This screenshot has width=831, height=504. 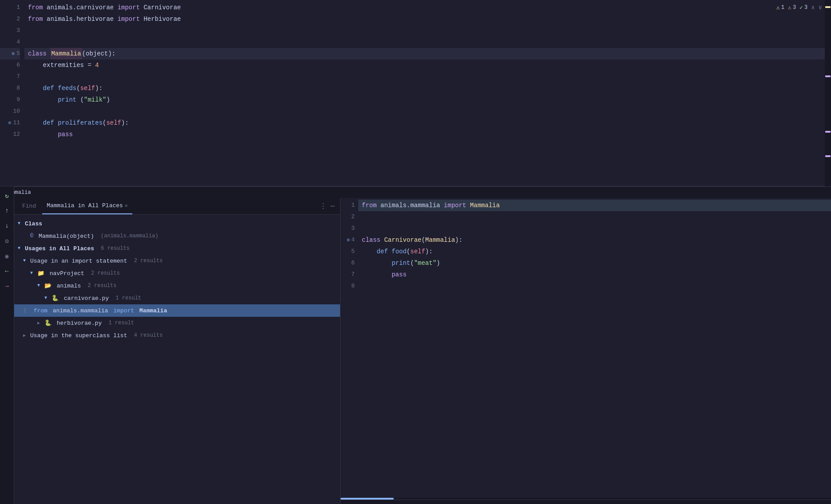 What do you see at coordinates (416, 192) in the screenshot?
I see `breadcrumb: Mammalia` at bounding box center [416, 192].